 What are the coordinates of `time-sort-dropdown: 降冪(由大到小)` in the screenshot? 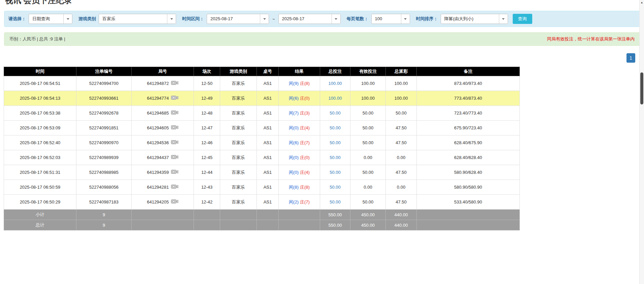 It's located at (474, 19).